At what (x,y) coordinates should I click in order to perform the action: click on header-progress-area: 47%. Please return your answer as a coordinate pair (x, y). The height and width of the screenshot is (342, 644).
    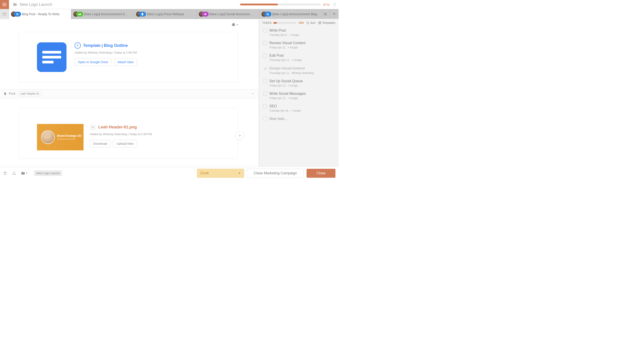
    Looking at the image, I should click on (288, 5).